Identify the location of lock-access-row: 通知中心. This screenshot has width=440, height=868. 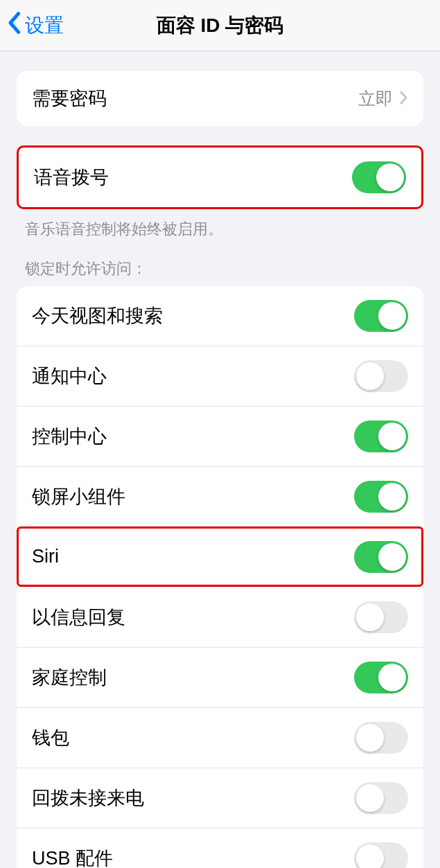
(220, 375).